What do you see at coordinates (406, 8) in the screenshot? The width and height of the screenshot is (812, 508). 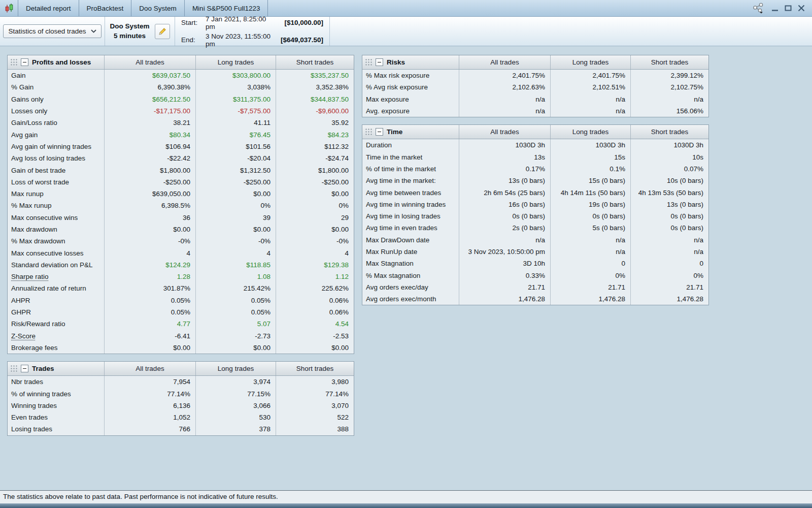 I see `title-bar: Detailed report ProBacktest Doo System M…` at bounding box center [406, 8].